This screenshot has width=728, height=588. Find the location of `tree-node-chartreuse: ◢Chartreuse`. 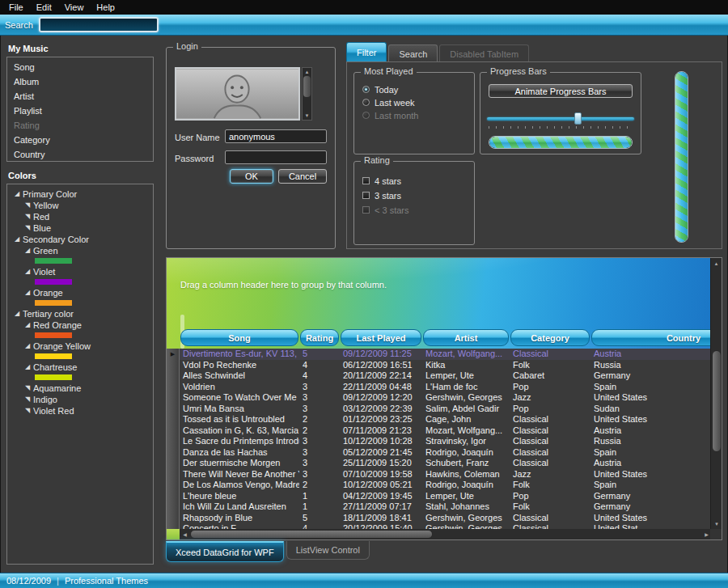

tree-node-chartreuse: ◢Chartreuse is located at coordinates (80, 367).